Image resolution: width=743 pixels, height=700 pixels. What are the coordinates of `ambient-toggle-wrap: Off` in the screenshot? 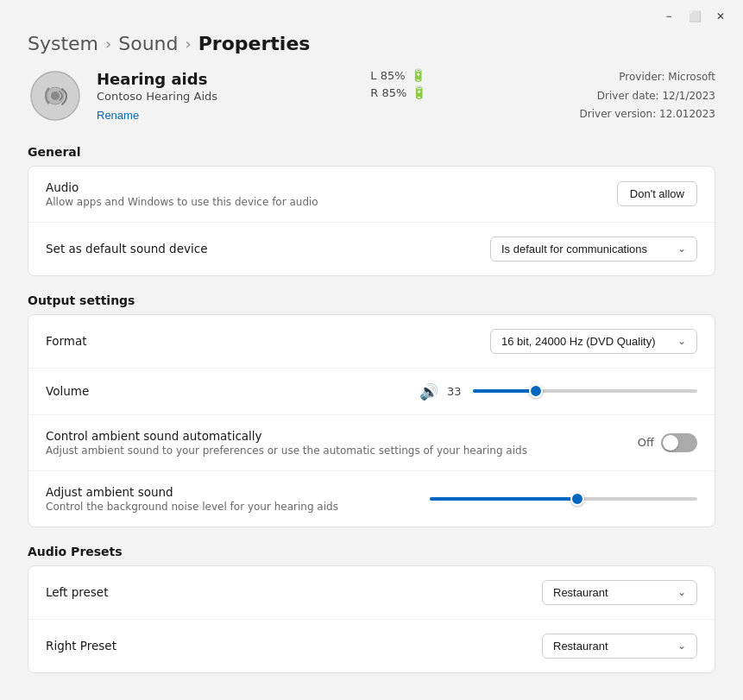 It's located at (668, 443).